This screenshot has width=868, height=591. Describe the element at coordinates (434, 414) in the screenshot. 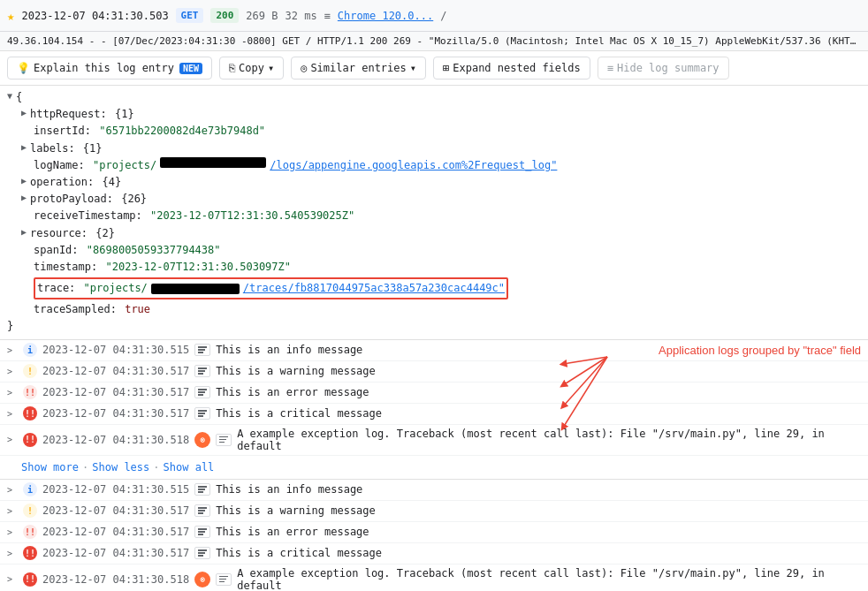

I see `log-entry-row: >!!2023-12-07 04:31:30.517This is a crit…` at that location.